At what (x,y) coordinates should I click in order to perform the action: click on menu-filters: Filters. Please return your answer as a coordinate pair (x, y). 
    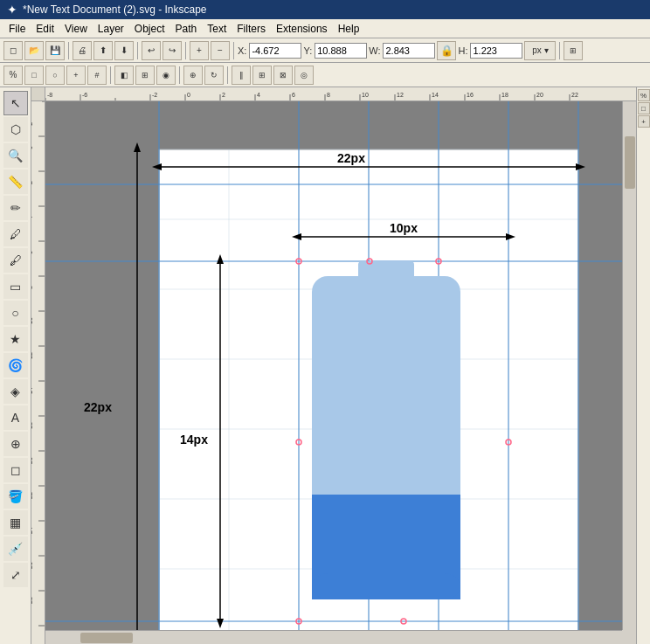
    Looking at the image, I should click on (252, 29).